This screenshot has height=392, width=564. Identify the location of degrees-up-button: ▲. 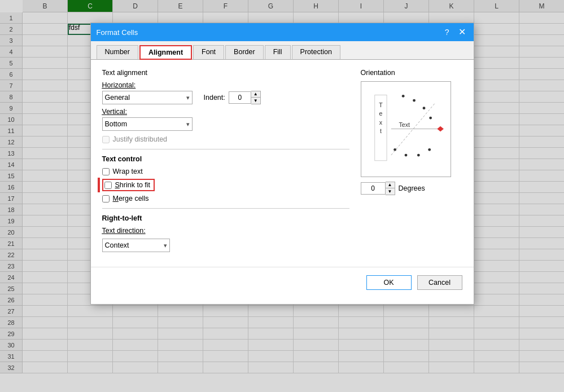
(390, 185).